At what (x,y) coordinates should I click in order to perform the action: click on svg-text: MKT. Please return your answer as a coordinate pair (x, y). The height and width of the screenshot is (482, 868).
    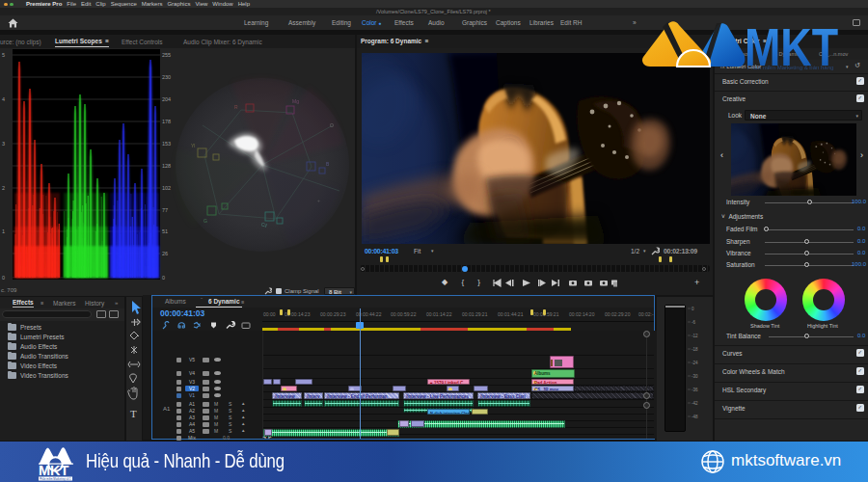
    Looking at the image, I should click on (54, 469).